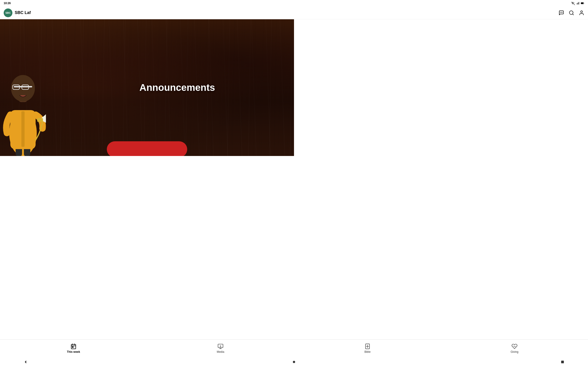  I want to click on hero-title: Announcements, so click(177, 88).